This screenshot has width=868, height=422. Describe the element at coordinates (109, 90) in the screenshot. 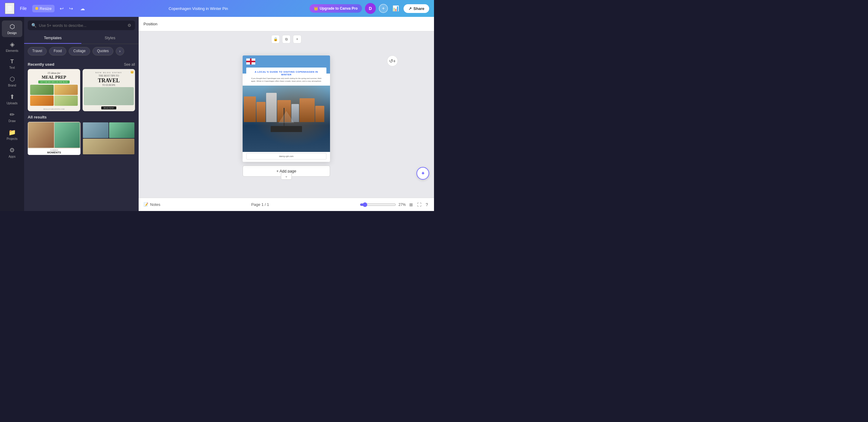

I see `template-card-travel: NEW BLOG ENTRY THE BEST TIPS TO TRAVEL T…` at that location.